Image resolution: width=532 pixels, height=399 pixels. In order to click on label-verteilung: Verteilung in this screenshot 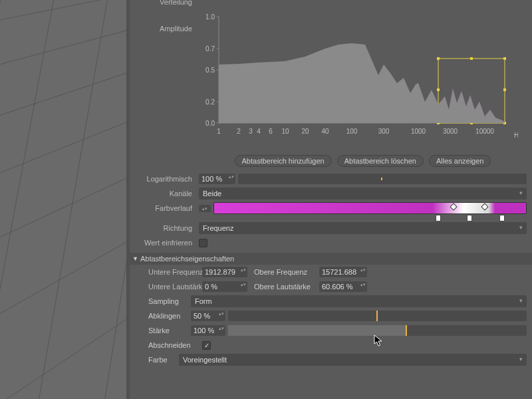, I will do `click(163, 3)`.